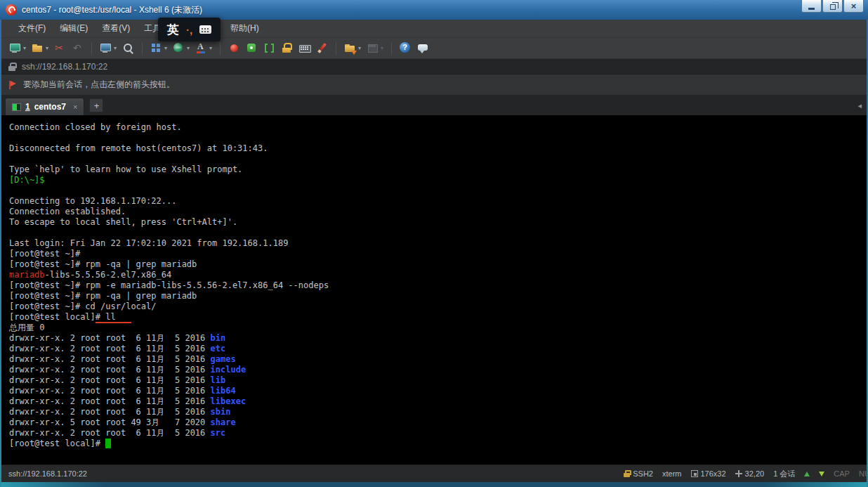 This screenshot has height=487, width=868. What do you see at coordinates (218, 338) in the screenshot?
I see `terminal-text: bin` at bounding box center [218, 338].